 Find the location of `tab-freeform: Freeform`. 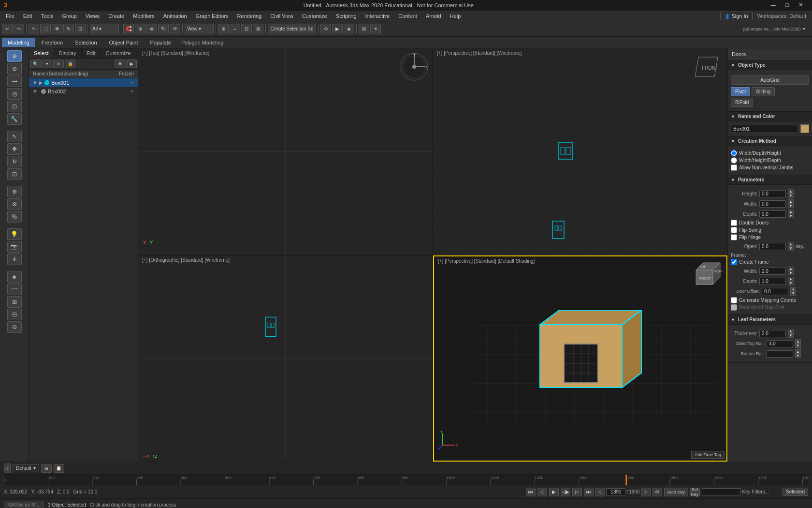

tab-freeform: Freeform is located at coordinates (52, 43).